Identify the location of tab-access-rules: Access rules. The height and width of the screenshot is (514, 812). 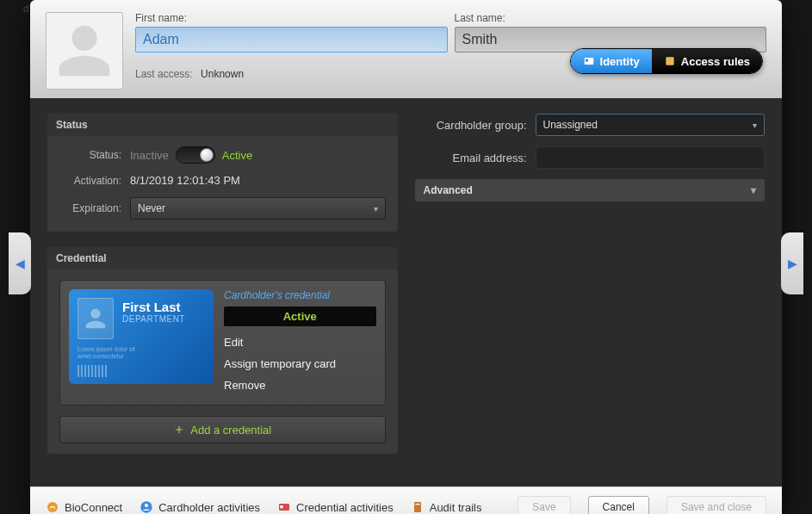
(707, 61).